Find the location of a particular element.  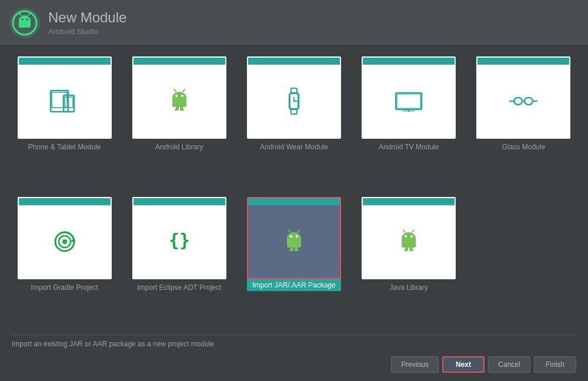

description-text: Import an existing JAR or AAR package as… is located at coordinates (113, 344).